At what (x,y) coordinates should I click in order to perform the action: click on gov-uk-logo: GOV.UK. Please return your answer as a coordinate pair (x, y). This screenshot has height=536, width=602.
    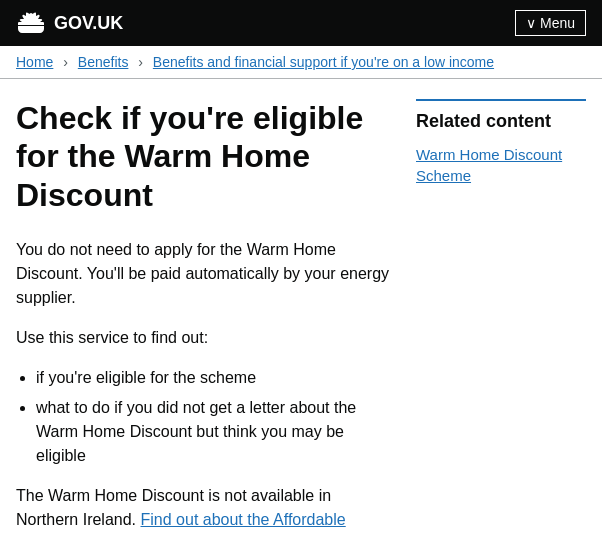
    Looking at the image, I should click on (70, 23).